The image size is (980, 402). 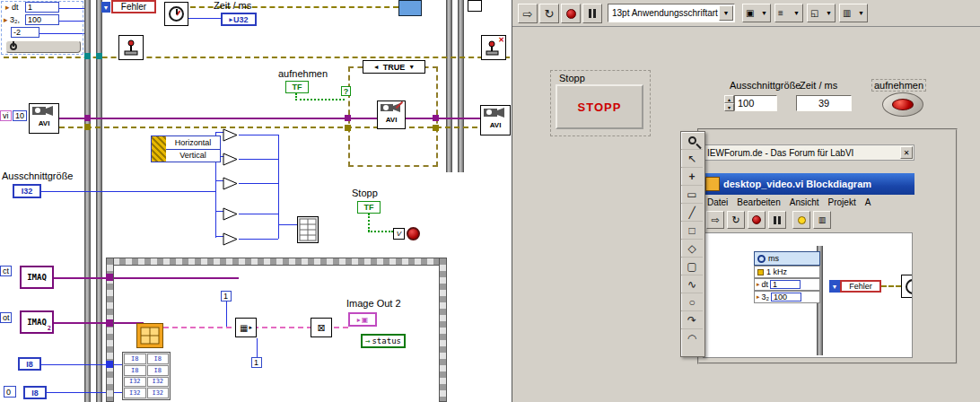 What do you see at coordinates (43, 47) in the screenshot?
I see `power-button-node` at bounding box center [43, 47].